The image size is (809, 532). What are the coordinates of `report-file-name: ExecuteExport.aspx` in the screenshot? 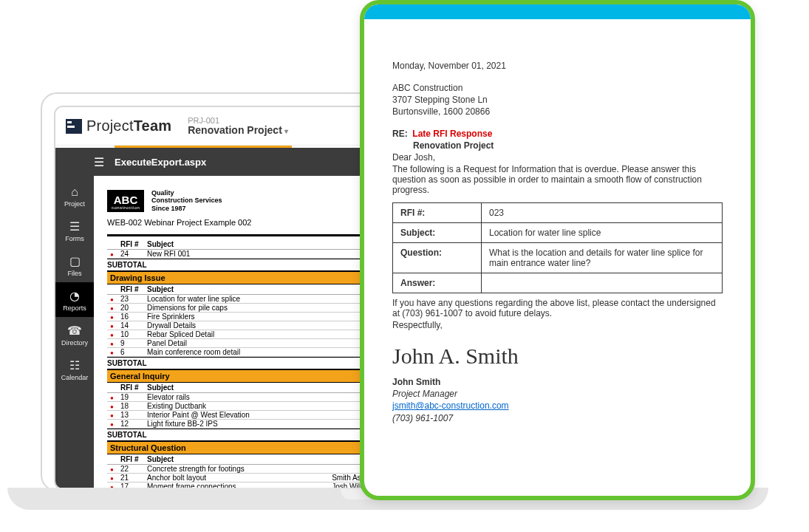 It's located at (160, 163).